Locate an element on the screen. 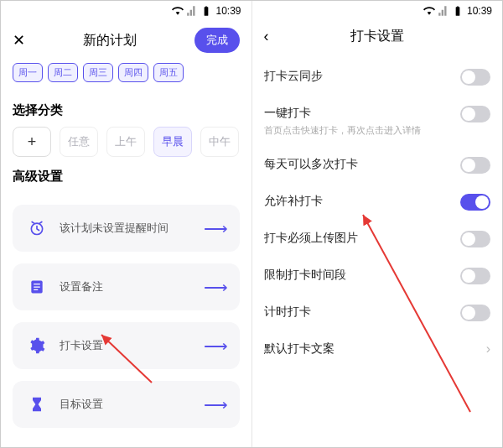 The width and height of the screenshot is (503, 448). adv-item-reminder: 该计划未设置提醒时间 ⟶ is located at coordinates (126, 228).